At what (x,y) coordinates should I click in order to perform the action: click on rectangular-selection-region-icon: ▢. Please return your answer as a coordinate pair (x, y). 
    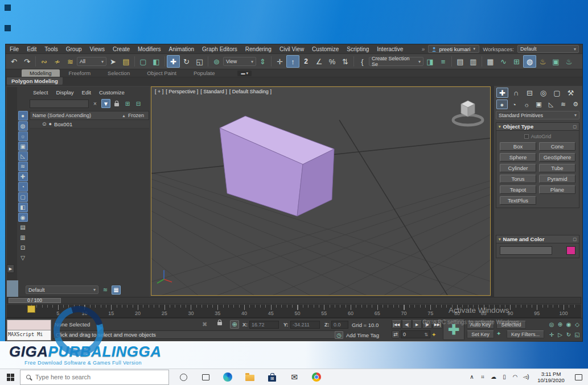
    Looking at the image, I should click on (143, 61).